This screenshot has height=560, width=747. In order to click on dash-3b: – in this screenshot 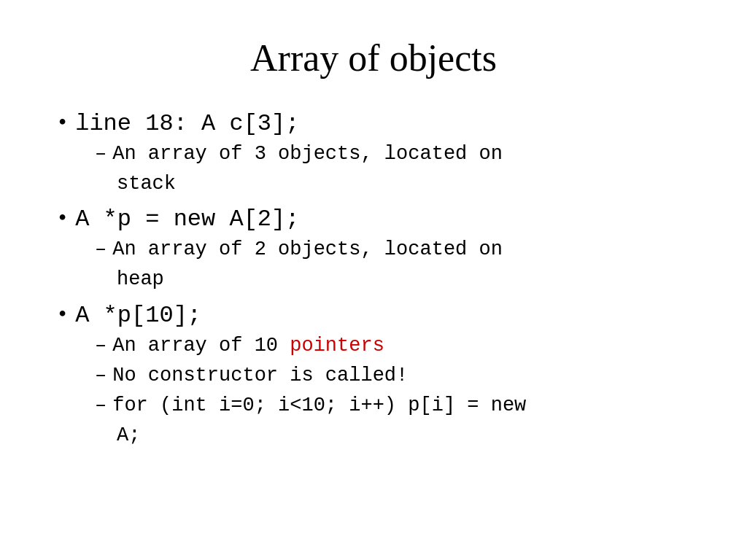, I will do `click(101, 376)`.